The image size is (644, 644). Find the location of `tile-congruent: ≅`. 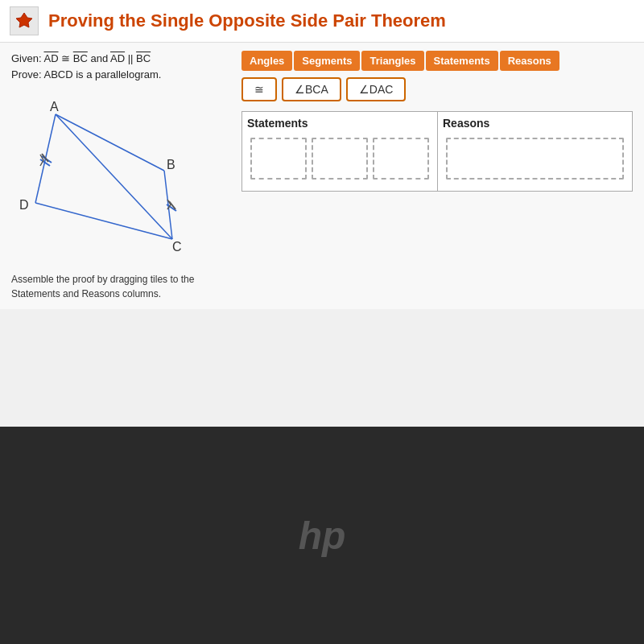

tile-congruent: ≅ is located at coordinates (259, 89).